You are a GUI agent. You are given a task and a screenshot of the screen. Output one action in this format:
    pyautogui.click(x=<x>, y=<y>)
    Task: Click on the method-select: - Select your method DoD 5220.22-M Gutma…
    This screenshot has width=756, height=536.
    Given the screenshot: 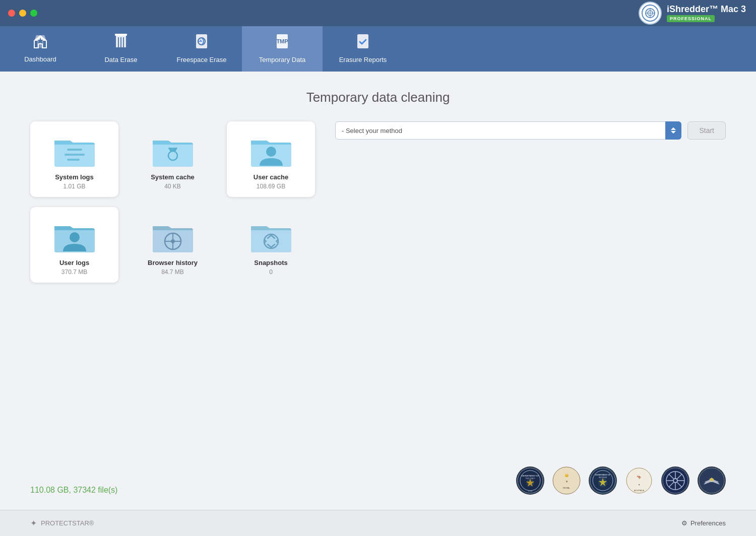 What is the action you would take?
    pyautogui.click(x=508, y=130)
    